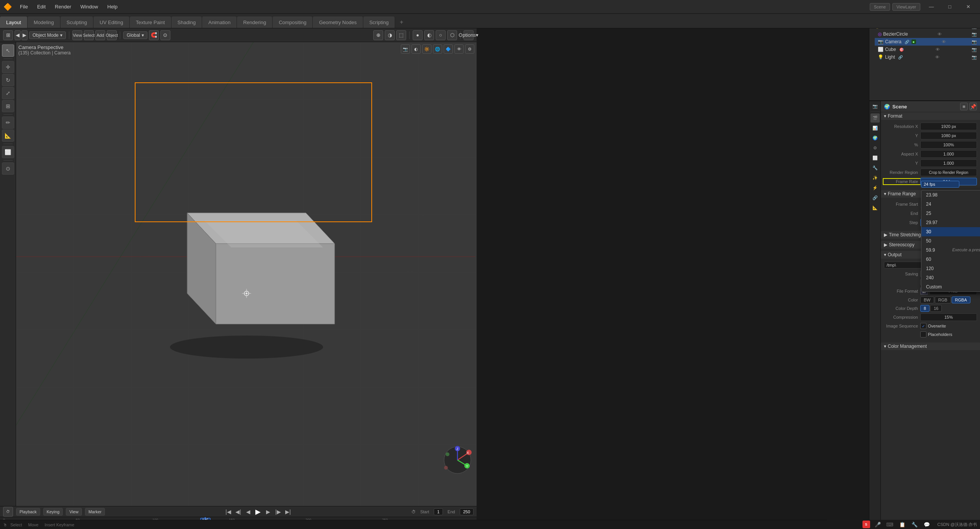 The width and height of the screenshot is (980, 529). Describe the element at coordinates (448, 49) in the screenshot. I see `viewport-world-icon: 🔷` at that location.